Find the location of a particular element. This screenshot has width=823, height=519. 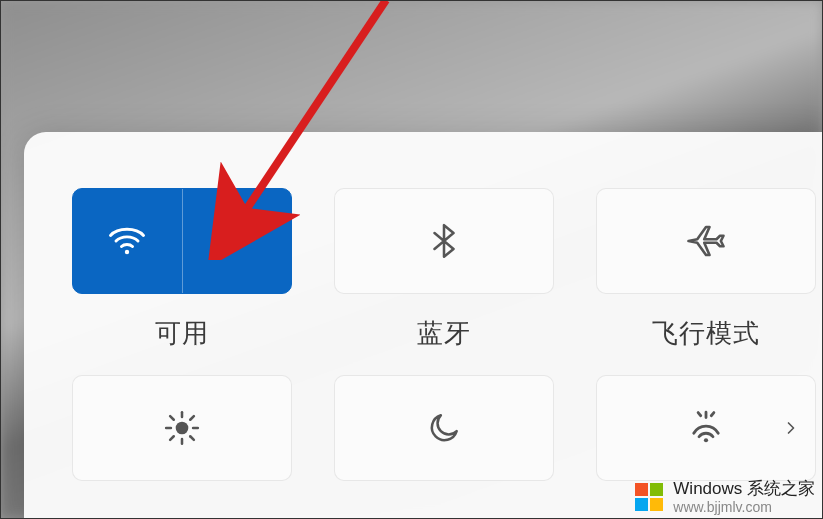

airplane-label: 飞行模式 is located at coordinates (706, 334).